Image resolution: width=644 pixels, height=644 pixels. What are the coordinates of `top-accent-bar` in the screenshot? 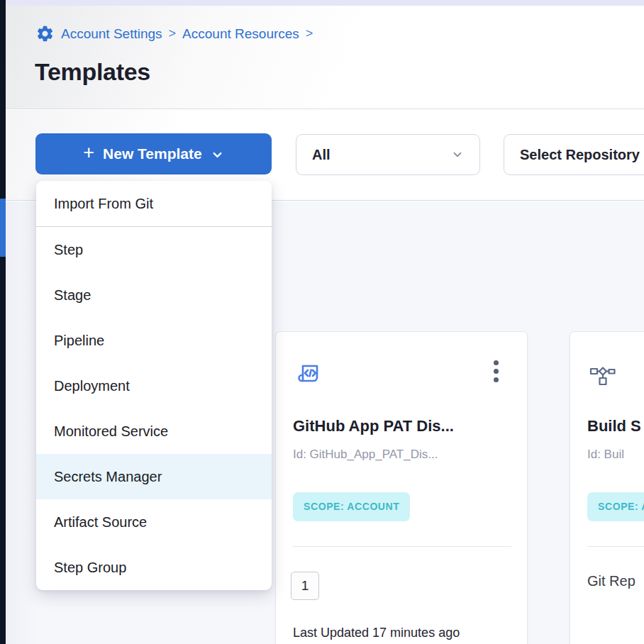 It's located at (325, 3).